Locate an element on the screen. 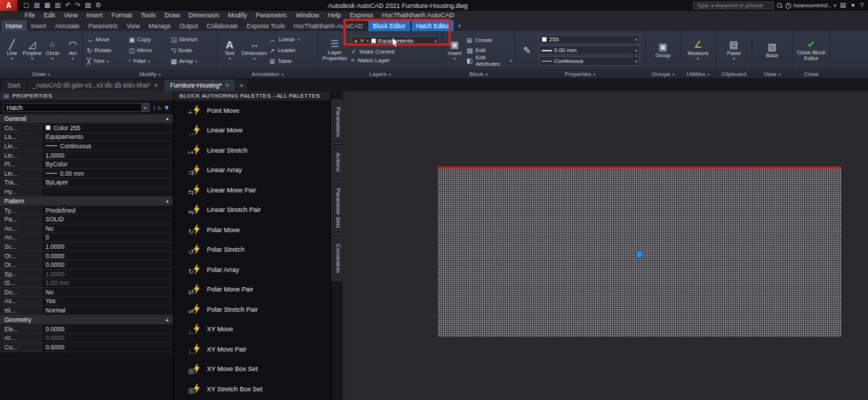 The image size is (868, 400). palette-tool-xy-move-pair: ∟XY Move Pair is located at coordinates (252, 349).